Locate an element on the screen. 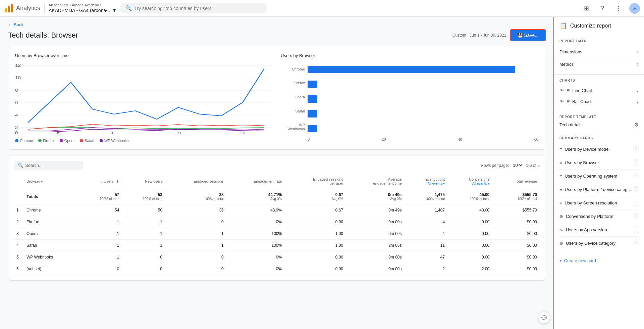  account-dropdown: AKADEMIJA - GA4 (arbona-... ▾ is located at coordinates (82, 10).